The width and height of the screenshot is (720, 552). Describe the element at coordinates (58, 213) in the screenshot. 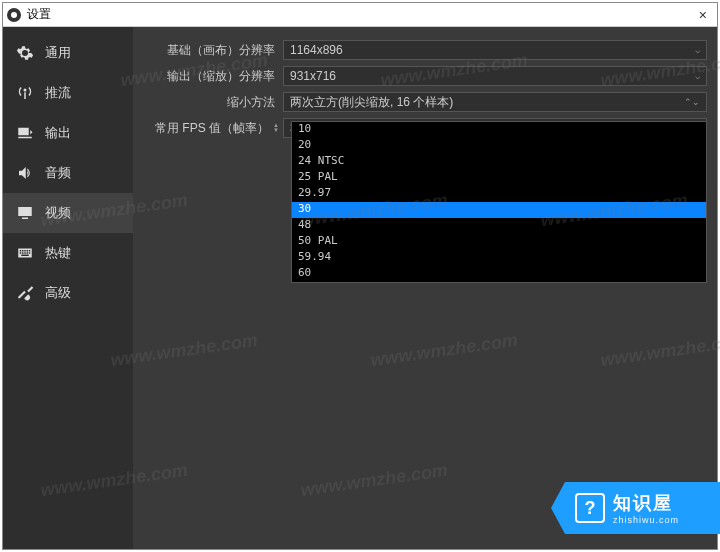

I see `sidebar-item-label: 视频` at that location.